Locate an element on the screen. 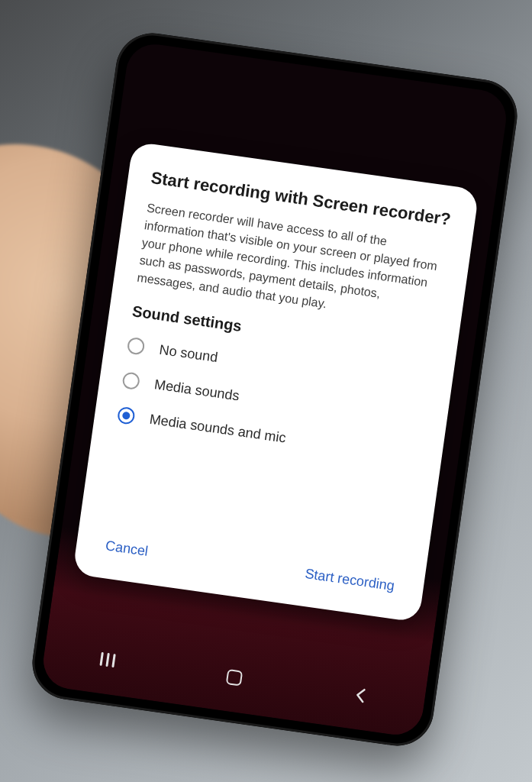  radio-label: Media sounds is located at coordinates (197, 390).